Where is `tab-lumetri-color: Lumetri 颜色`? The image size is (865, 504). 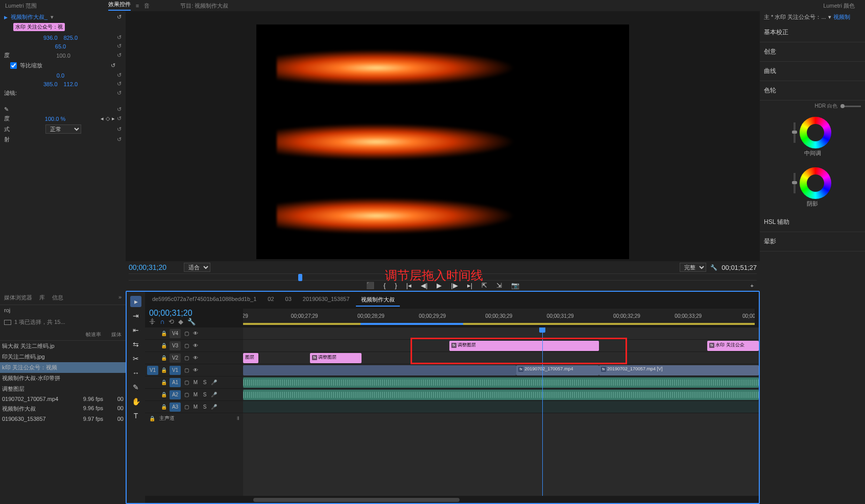
tab-lumetri-color: Lumetri 颜色 is located at coordinates (839, 6).